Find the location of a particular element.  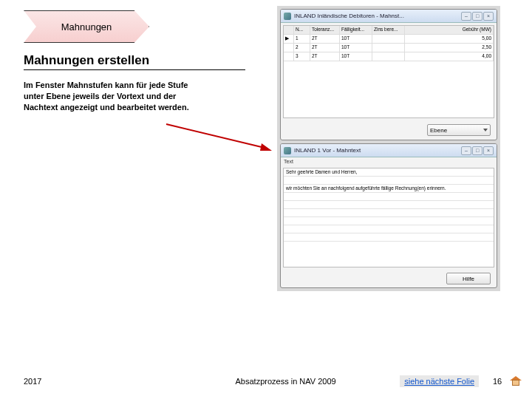

table-row: 2 2T 10T 2,50 is located at coordinates (389, 48).